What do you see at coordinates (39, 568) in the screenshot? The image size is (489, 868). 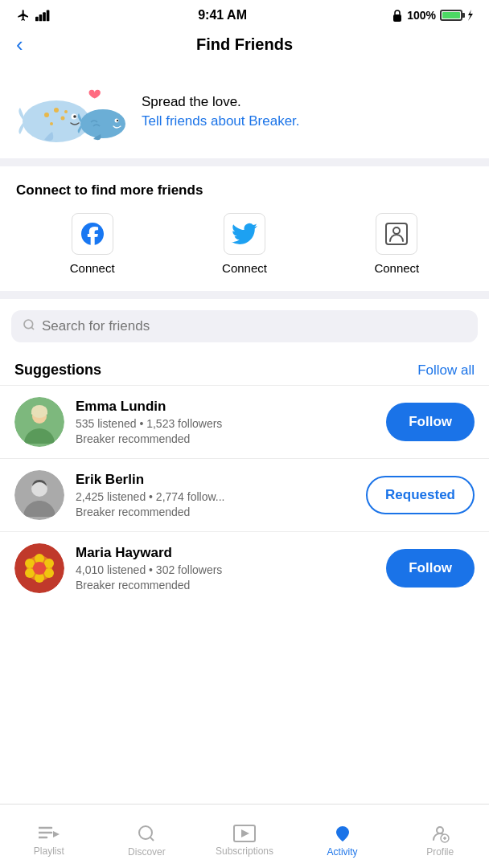 I see `avatar-maria-img` at bounding box center [39, 568].